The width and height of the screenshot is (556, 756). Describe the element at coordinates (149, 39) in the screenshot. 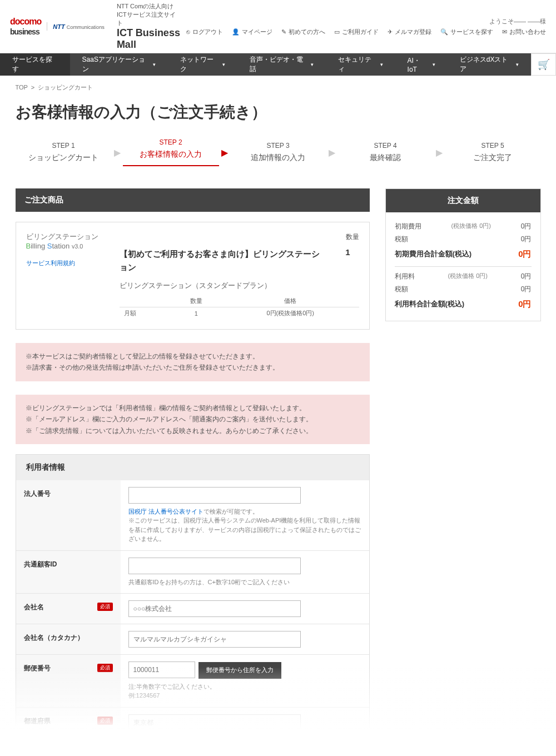

I see `header-title: ICT Business Mall` at that location.